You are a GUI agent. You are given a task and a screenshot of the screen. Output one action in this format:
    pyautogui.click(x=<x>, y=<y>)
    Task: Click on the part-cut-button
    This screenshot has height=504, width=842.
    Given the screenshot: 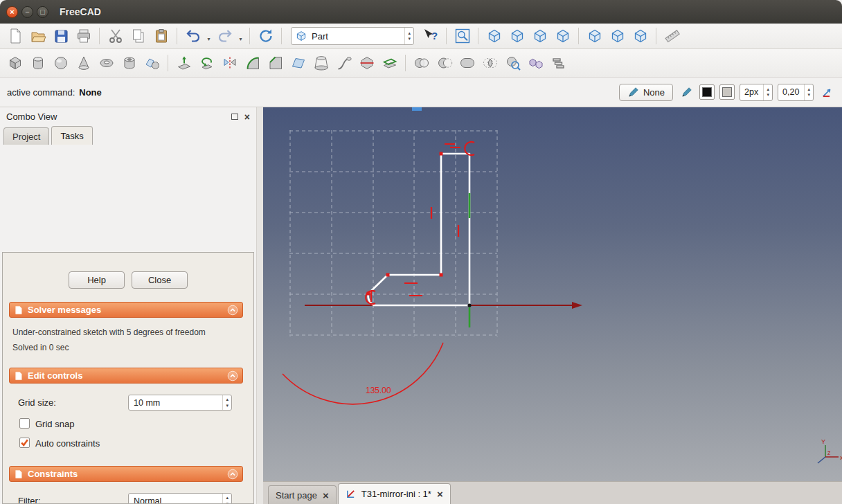 What is the action you would take?
    pyautogui.click(x=445, y=63)
    